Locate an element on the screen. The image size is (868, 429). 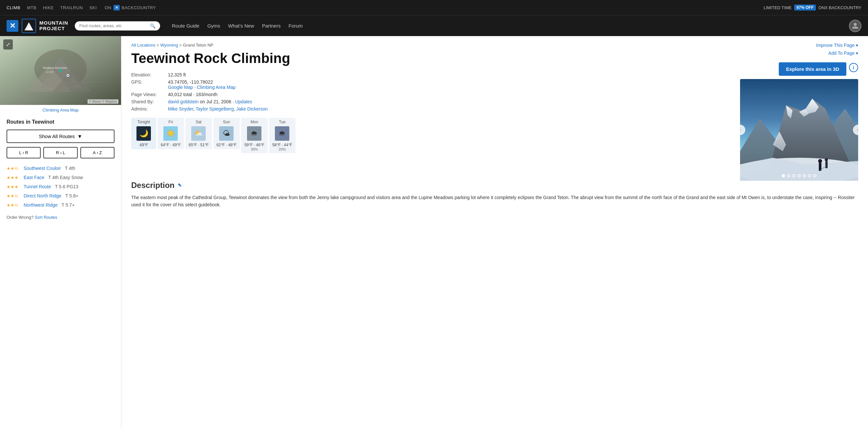
description-section: Description ✎ The eastern most peak of t… is located at coordinates (495, 195).